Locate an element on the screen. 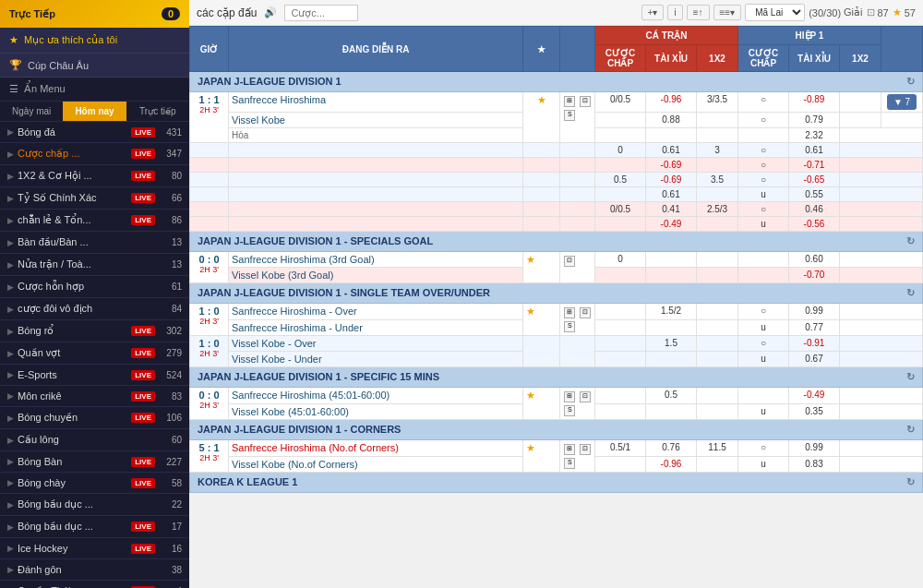  team-link: Sanfrecce Hiroshima (45:01-60:00) is located at coordinates (310, 395).